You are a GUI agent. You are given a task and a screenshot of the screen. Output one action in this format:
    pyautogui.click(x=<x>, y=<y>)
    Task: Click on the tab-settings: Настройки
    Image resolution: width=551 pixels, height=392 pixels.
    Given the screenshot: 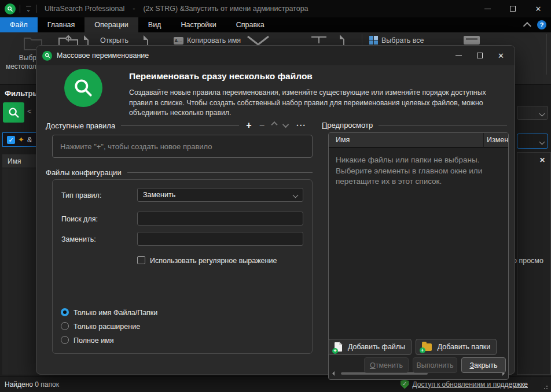 What is the action you would take?
    pyautogui.click(x=198, y=25)
    